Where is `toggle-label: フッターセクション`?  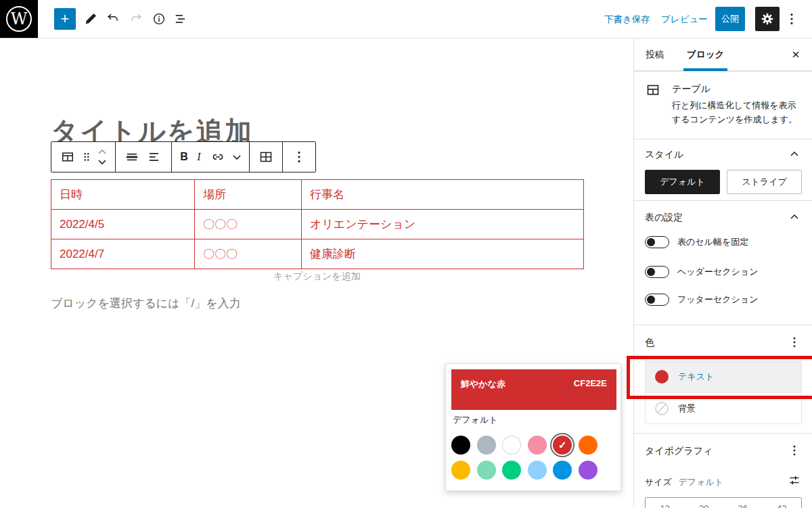 toggle-label: フッターセクション is located at coordinates (717, 300).